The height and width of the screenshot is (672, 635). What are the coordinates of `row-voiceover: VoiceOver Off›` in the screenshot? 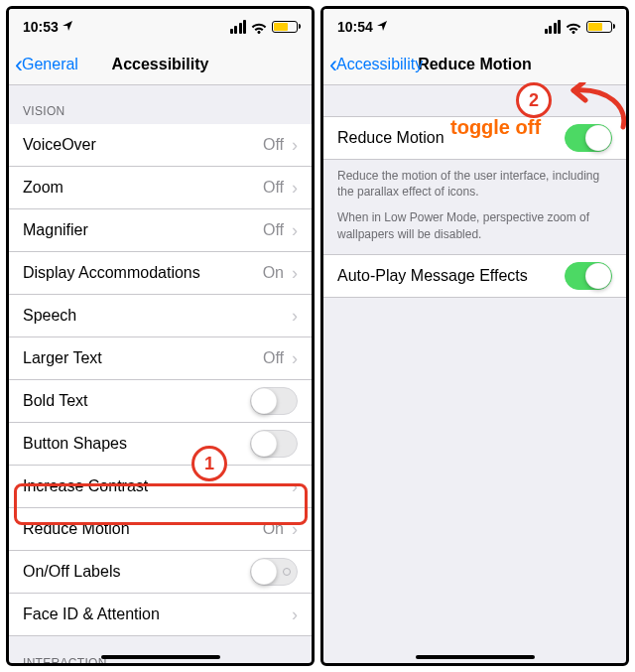 It's located at (161, 145).